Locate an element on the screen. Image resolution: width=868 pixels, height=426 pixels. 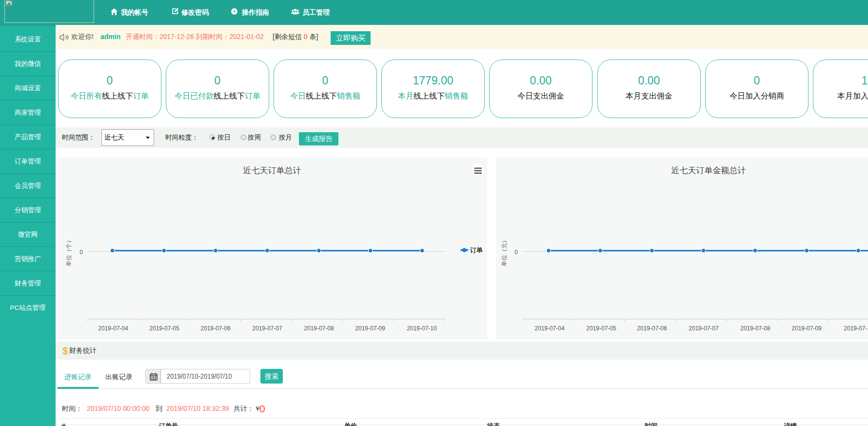
svg-text: 近七天订单总计 is located at coordinates (272, 171).